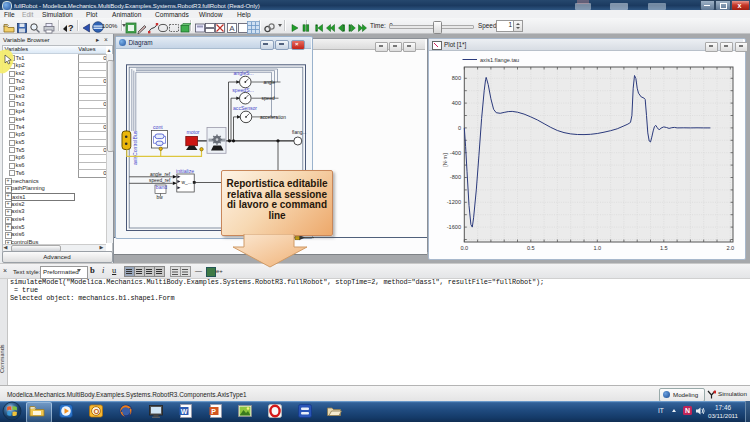 This screenshot has width=750, height=422. What do you see at coordinates (97, 412) in the screenshot?
I see `svg-text: O` at bounding box center [97, 412].